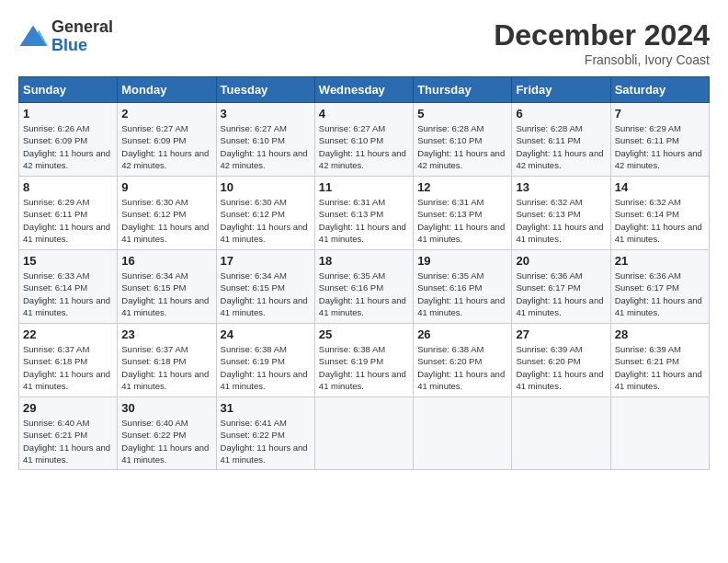 This screenshot has width=728, height=563. Describe the element at coordinates (364, 42) in the screenshot. I see `page-header: General Blue December 2024 Fransobli, Iv…` at that location.